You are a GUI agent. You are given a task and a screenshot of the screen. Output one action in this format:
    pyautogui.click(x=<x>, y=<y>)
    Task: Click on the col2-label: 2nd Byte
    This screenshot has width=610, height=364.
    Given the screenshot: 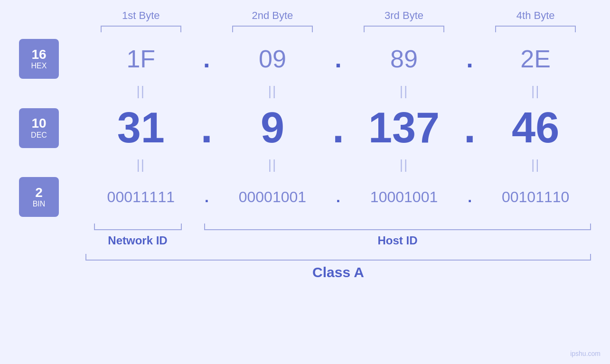 What is the action you would take?
    pyautogui.click(x=272, y=16)
    